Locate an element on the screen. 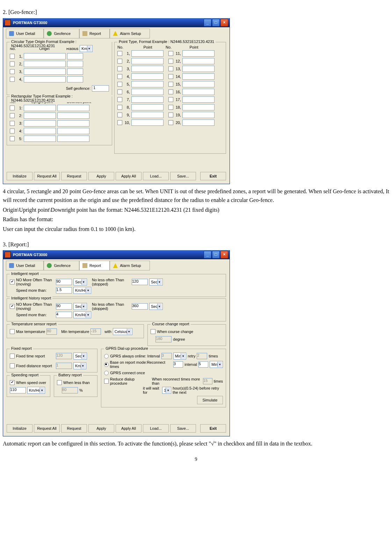 Image resolution: width=392 pixels, height=558 pixels. simulate-button: Simulate is located at coordinates (210, 400).